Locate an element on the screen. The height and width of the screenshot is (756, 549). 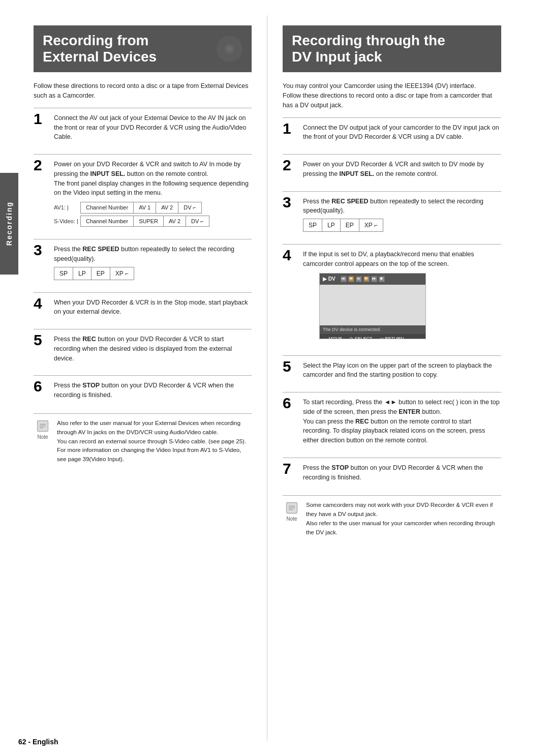
right-step-content-3: Press the REC SPEED button repeatedly to… is located at coordinates (402, 215).